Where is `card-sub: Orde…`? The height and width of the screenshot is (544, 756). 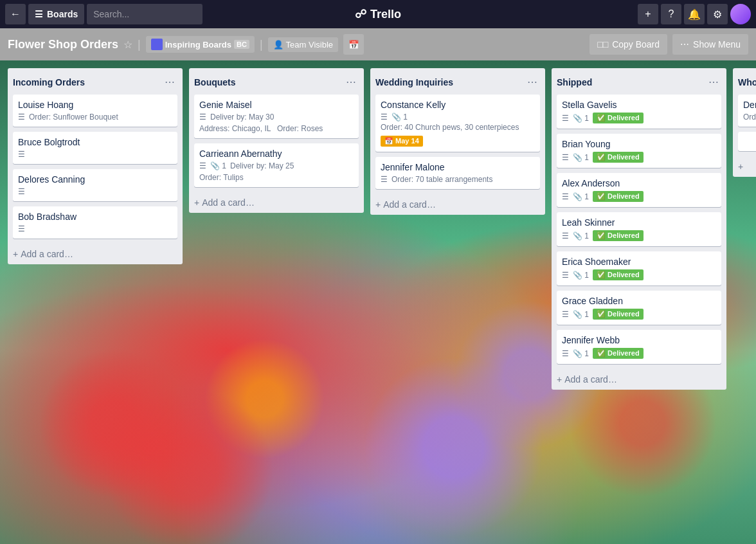
card-sub: Orde… is located at coordinates (750, 117).